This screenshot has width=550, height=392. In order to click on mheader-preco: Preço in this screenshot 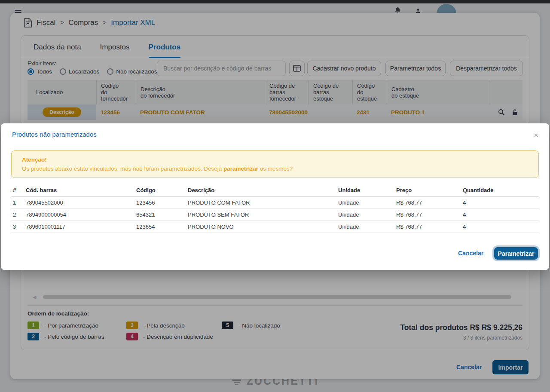, I will do `click(430, 191)`.